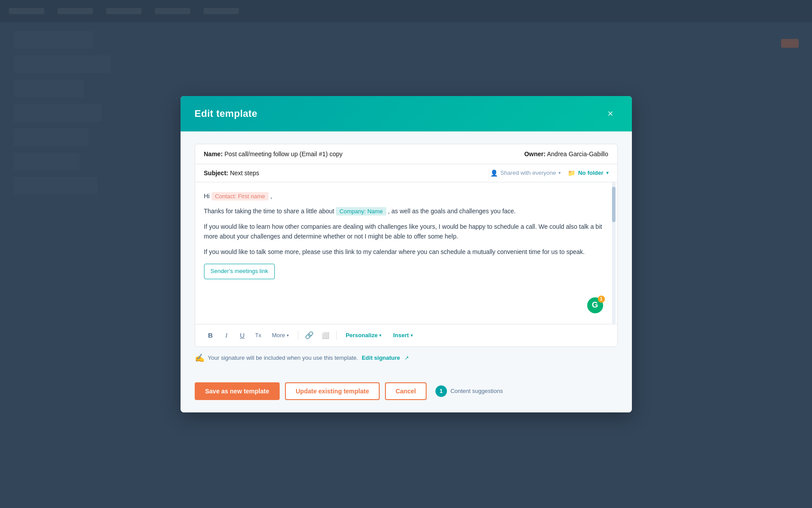 The image size is (812, 508). I want to click on para1-line: Thanks for taking the time to share a li…, so click(406, 212).